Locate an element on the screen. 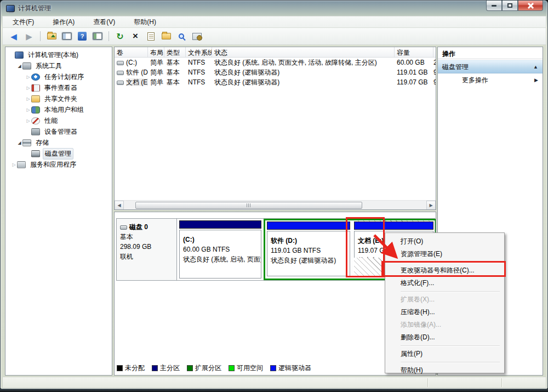 The image size is (548, 392). disk-0-info: 磁盘 0 基本 298.09 GB 联机 is located at coordinates (147, 249).